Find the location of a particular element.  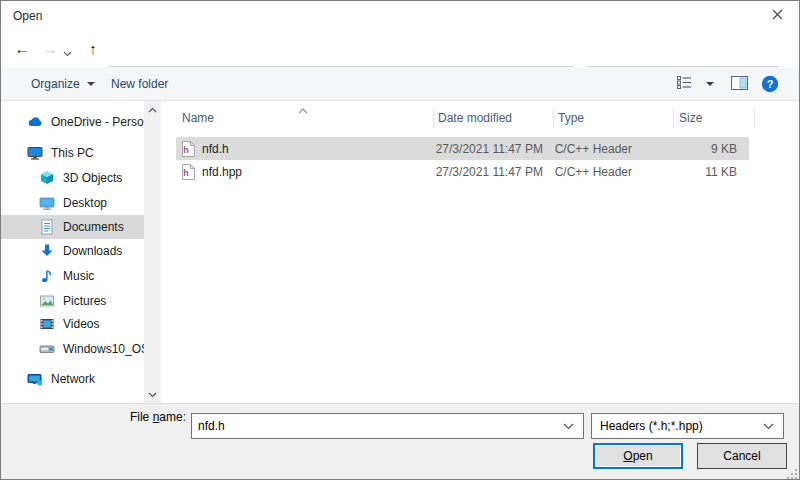

download-arrow-icon is located at coordinates (47, 251).